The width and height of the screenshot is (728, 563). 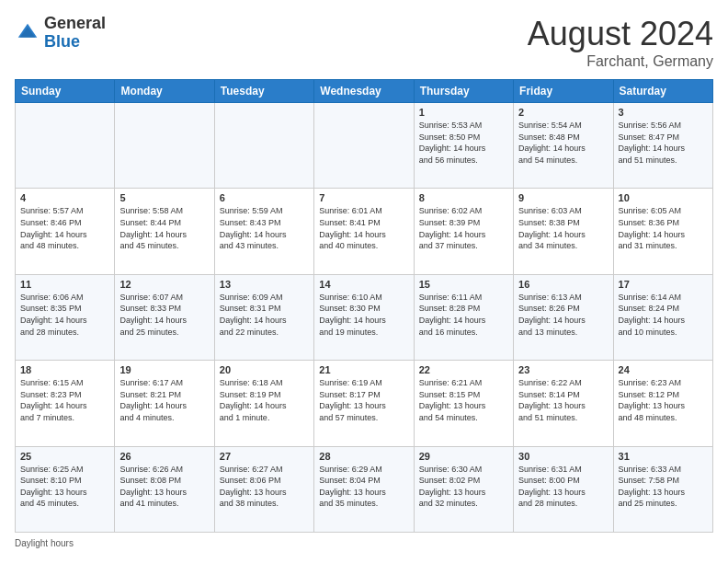 I want to click on table-row: 2Sunrise: 5:54 AM Sunset: 8:48 PM Daylig…, so click(x=563, y=145).